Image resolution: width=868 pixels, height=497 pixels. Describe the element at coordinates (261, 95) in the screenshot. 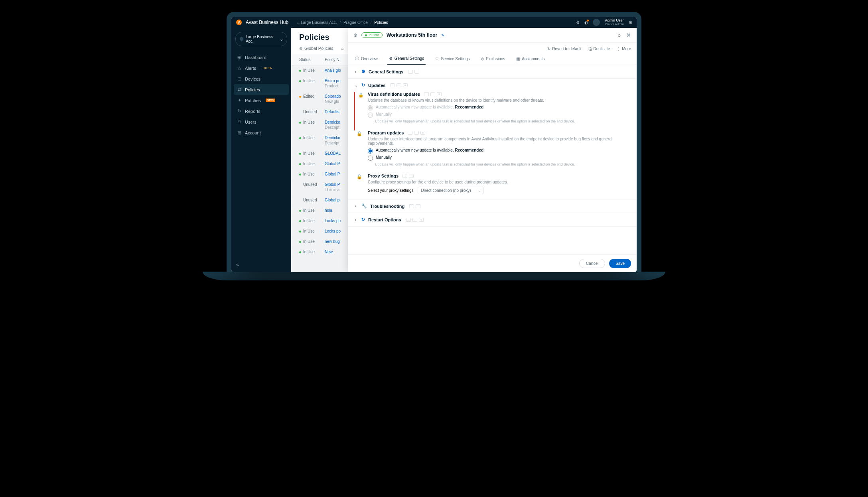

I see `nav: ◉Dashboard△AlertsBETA▢Devices⇄Policies✦P…` at that location.